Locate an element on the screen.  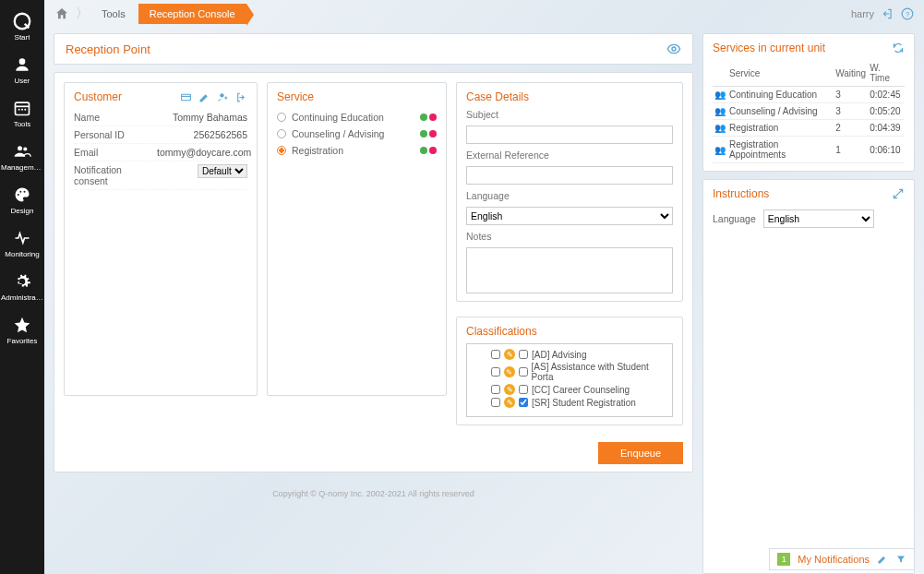
copyright: Copyright © Q-nomy Inc. 2002-2021 All ri… is located at coordinates (373, 494).